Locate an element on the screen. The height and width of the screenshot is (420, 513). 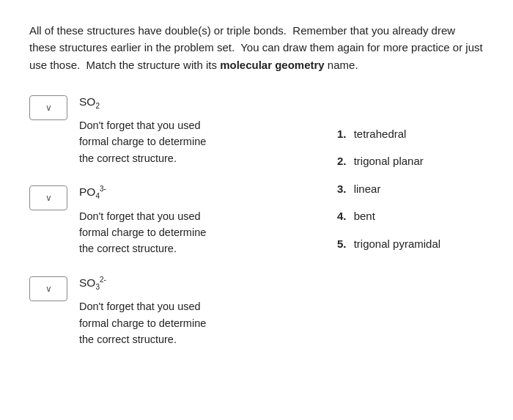
bold-term: molecular geometry is located at coordinates (273, 65).